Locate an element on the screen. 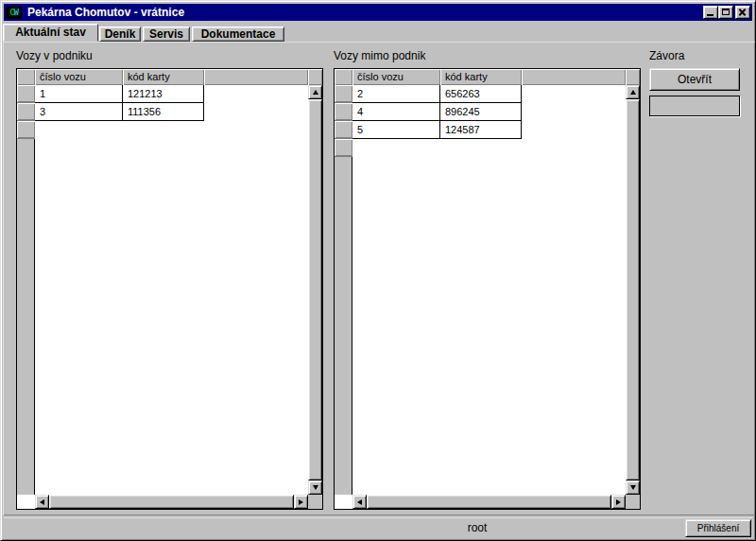  login-button: Přihlášení is located at coordinates (718, 528).